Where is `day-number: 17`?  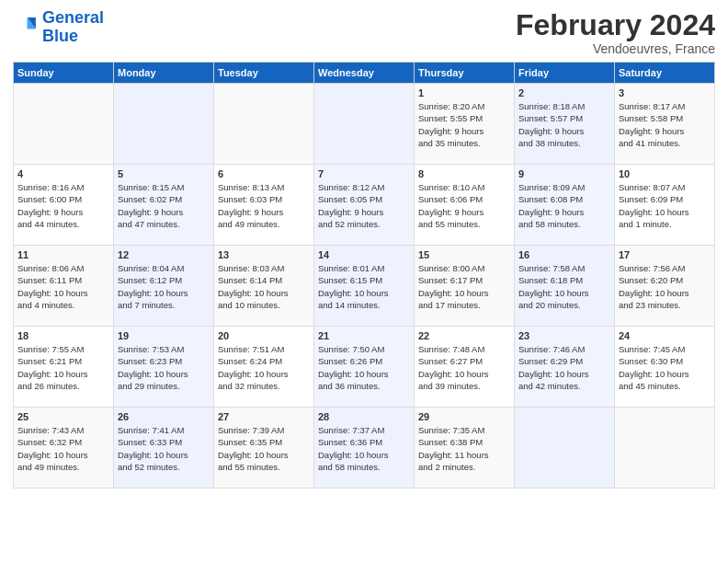 day-number: 17 is located at coordinates (665, 255).